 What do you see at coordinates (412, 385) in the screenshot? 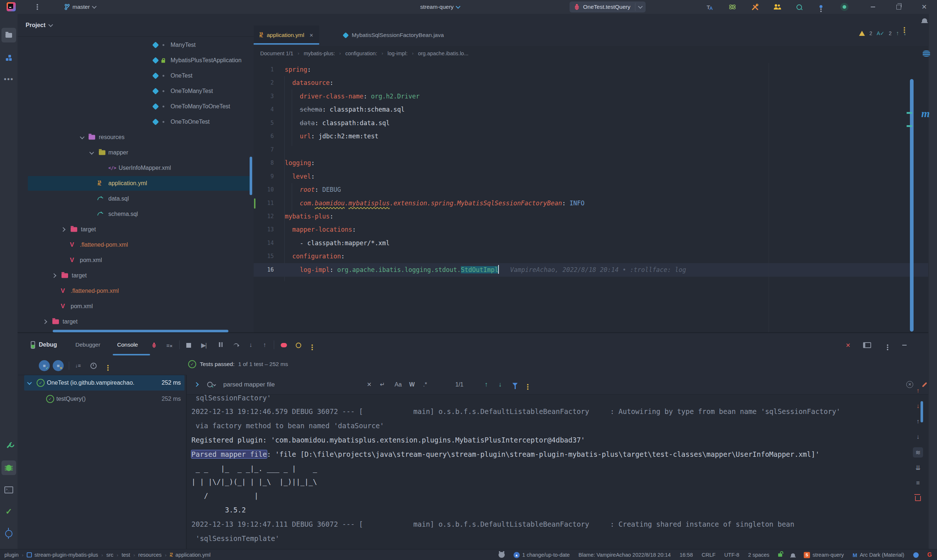
I see `words-toggle: W` at bounding box center [412, 385].